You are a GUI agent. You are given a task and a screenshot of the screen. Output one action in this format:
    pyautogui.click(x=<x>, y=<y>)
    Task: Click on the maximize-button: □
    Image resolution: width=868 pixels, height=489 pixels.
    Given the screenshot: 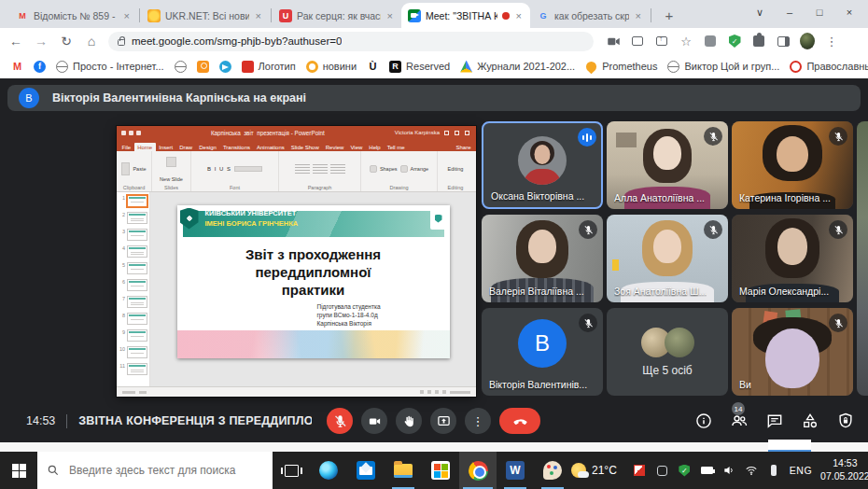 What is the action you would take?
    pyautogui.click(x=819, y=12)
    